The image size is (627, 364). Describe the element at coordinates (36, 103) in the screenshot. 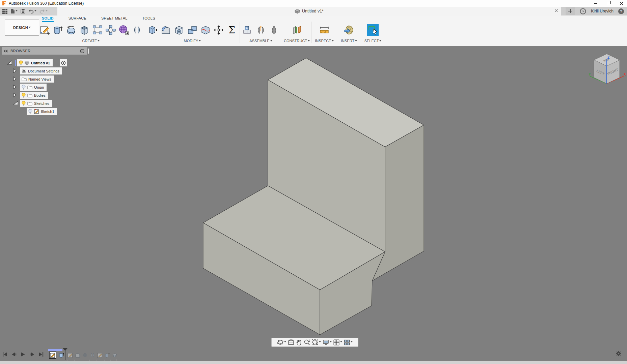

I see `sketches-node: Sketches` at that location.